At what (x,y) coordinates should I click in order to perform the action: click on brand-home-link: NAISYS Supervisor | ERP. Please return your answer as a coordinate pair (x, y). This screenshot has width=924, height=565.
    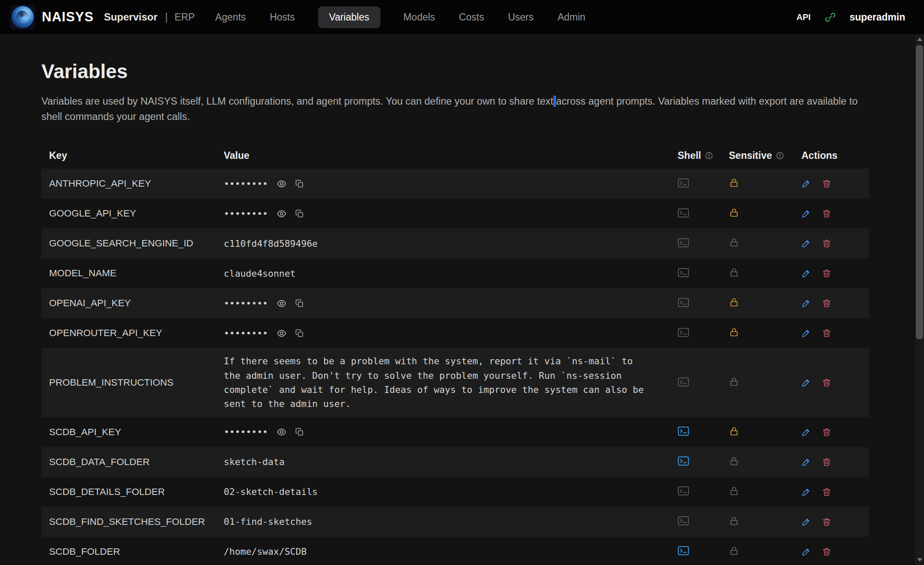
    Looking at the image, I should click on (102, 17).